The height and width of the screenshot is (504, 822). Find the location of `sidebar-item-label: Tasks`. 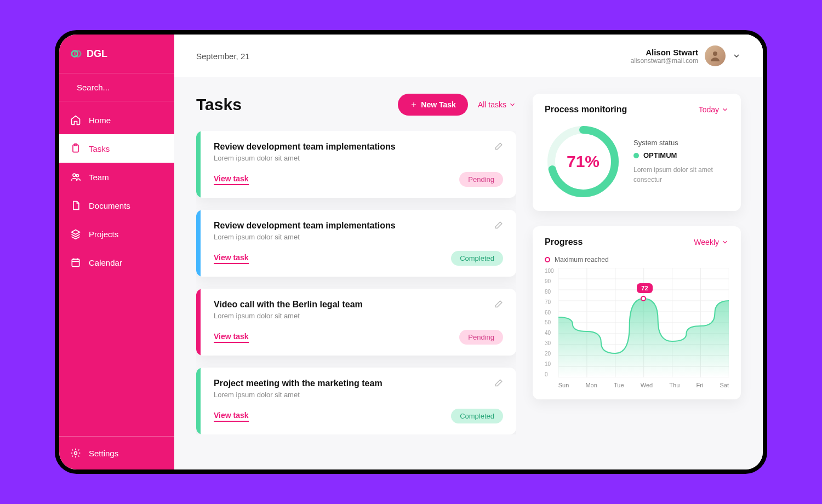

sidebar-item-label: Tasks is located at coordinates (99, 149).